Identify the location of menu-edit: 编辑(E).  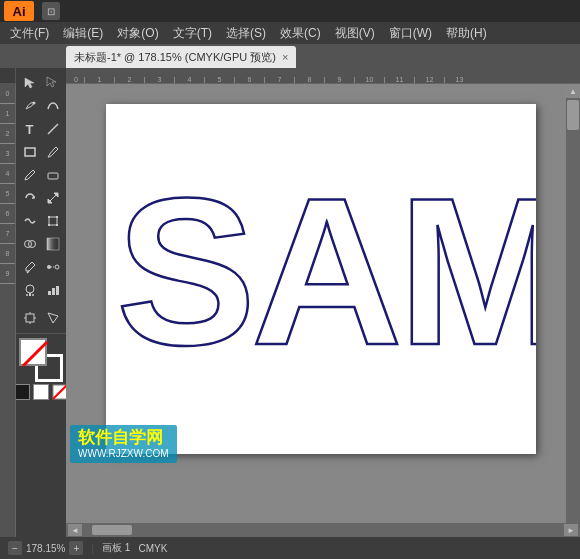
(83, 34).